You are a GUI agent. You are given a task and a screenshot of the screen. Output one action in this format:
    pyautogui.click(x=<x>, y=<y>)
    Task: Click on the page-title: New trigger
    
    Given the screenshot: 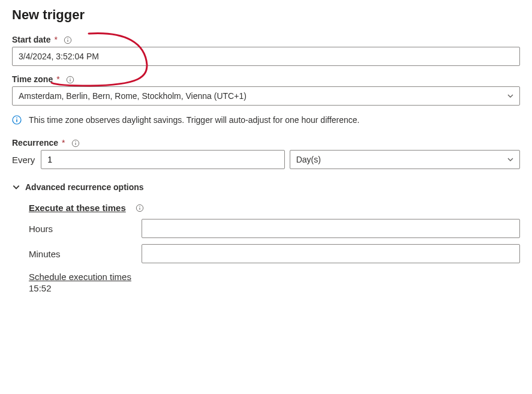 What is the action you would take?
    pyautogui.click(x=266, y=15)
    